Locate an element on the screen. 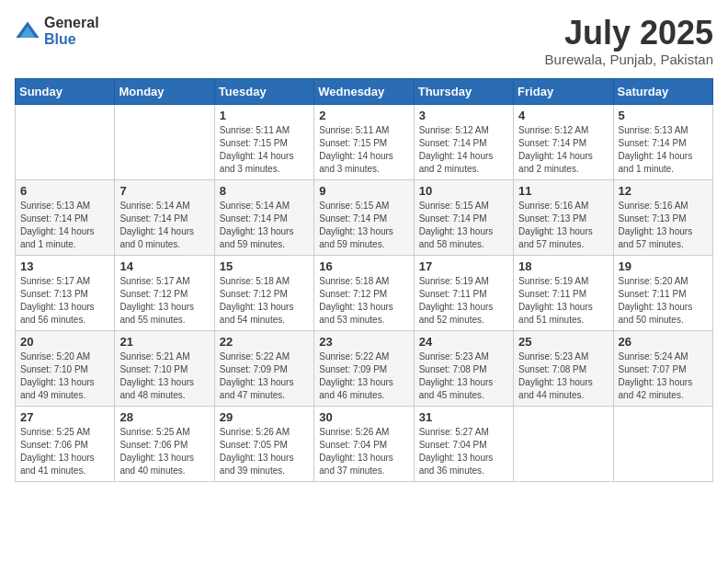  day-number: 22 is located at coordinates (265, 342).